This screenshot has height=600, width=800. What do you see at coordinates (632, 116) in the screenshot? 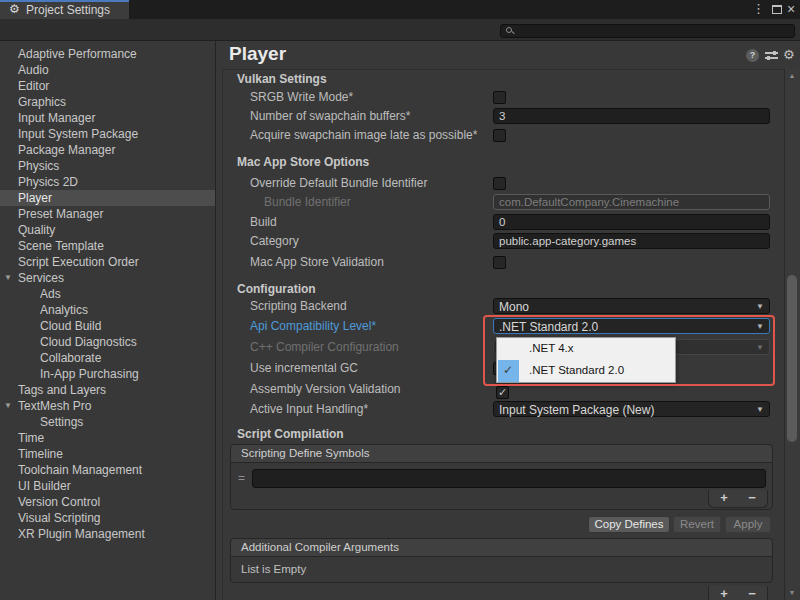
I see `swapchain-buffers-input: 3` at bounding box center [632, 116].